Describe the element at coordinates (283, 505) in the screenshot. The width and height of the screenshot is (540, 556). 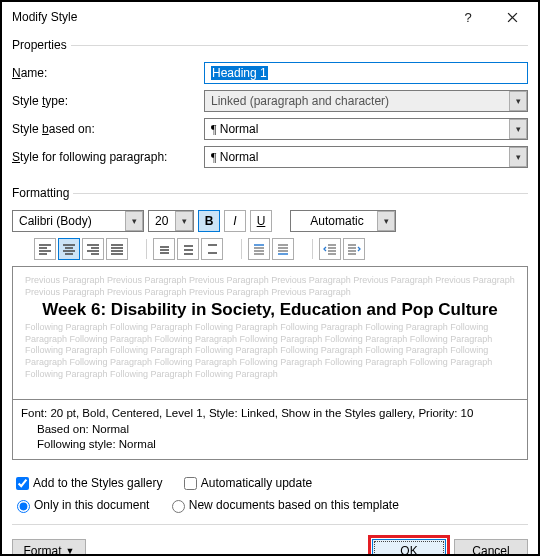
I see `new-docs-radio: New documents based on this template` at that location.